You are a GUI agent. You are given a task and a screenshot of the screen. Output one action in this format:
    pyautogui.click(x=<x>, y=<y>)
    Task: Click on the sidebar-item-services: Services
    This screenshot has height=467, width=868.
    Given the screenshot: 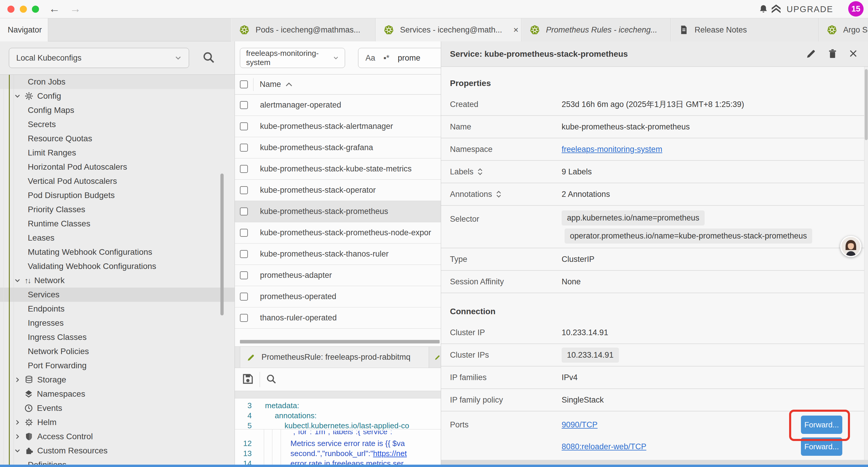 What is the action you would take?
    pyautogui.click(x=117, y=295)
    